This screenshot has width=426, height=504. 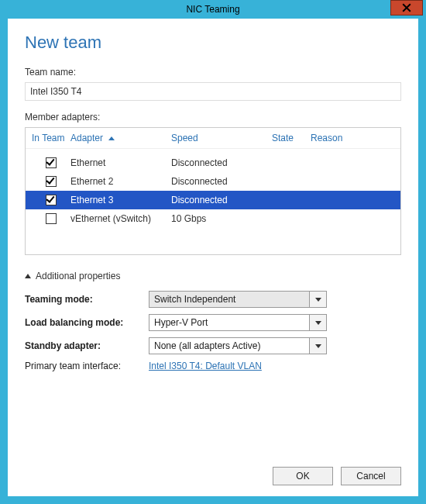 I want to click on standby-adapter-label: Standby adapter:, so click(x=87, y=346).